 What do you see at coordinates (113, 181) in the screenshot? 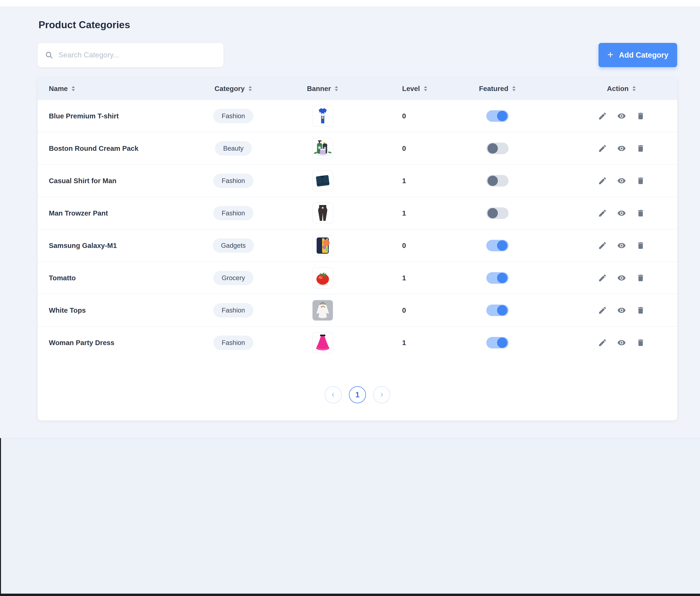
I see `category-name: Casual Shirt for Man` at bounding box center [113, 181].